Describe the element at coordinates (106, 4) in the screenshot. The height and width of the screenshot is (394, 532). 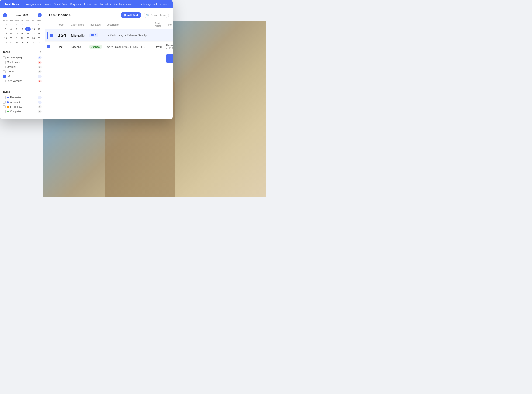
I see `nav-reports: Reports` at that location.